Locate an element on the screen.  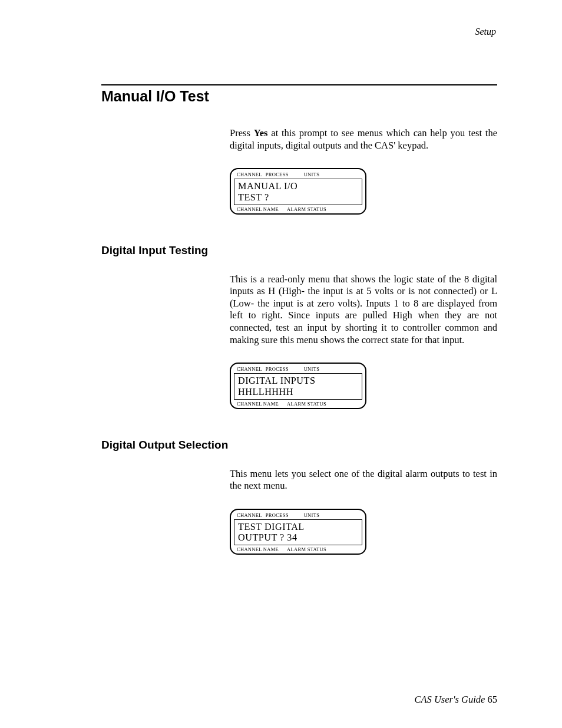
intro-paragraph: Press Yes at this prompt to see menus wh… is located at coordinates (363, 139).